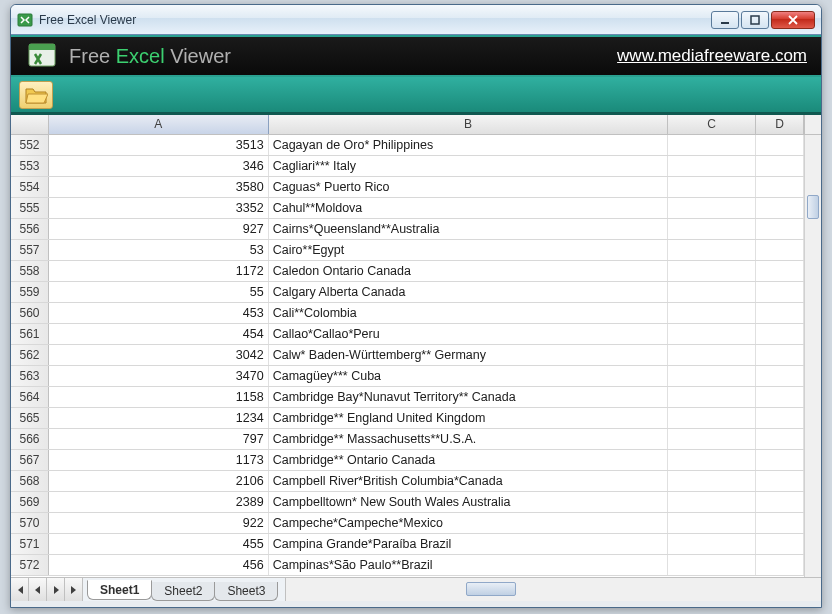 The width and height of the screenshot is (832, 614). What do you see at coordinates (468, 565) in the screenshot?
I see `cell: Campinas*São Paulo**Brazil` at bounding box center [468, 565].